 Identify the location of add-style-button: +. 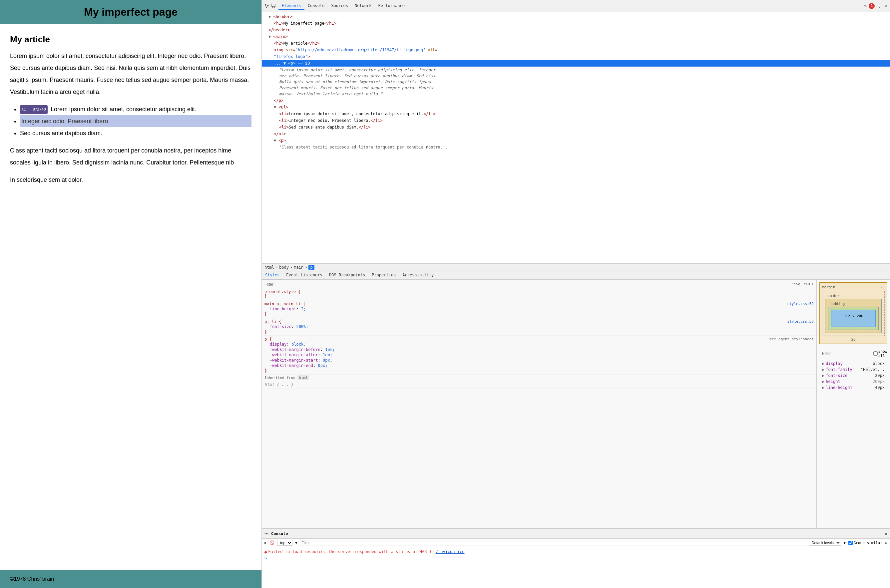
(812, 284).